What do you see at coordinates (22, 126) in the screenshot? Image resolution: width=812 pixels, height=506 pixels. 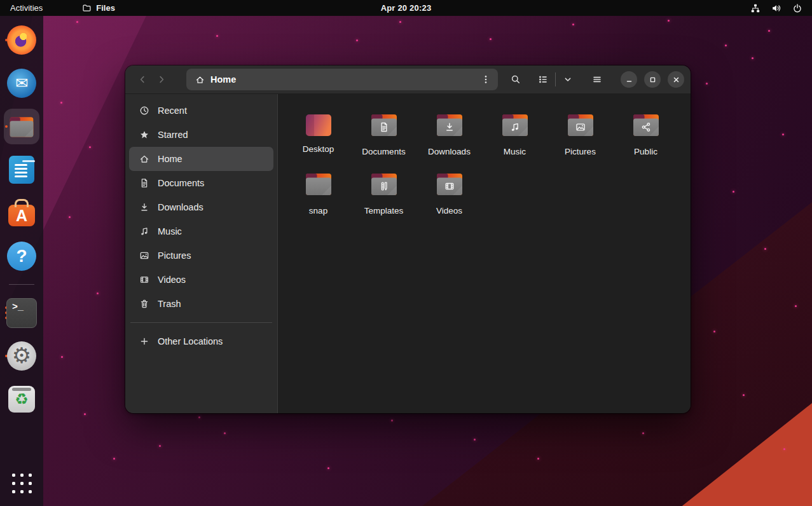 I see `files-icon` at bounding box center [22, 126].